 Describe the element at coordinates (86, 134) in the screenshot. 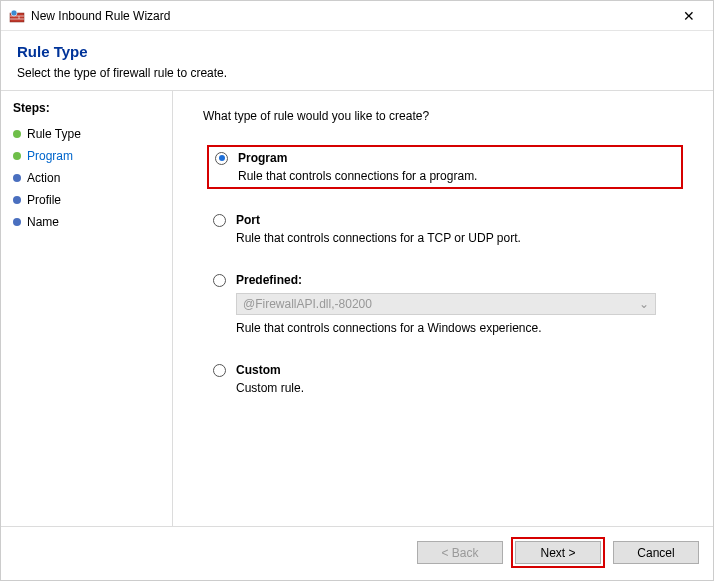

I see `step-rule-type: Rule Type` at that location.